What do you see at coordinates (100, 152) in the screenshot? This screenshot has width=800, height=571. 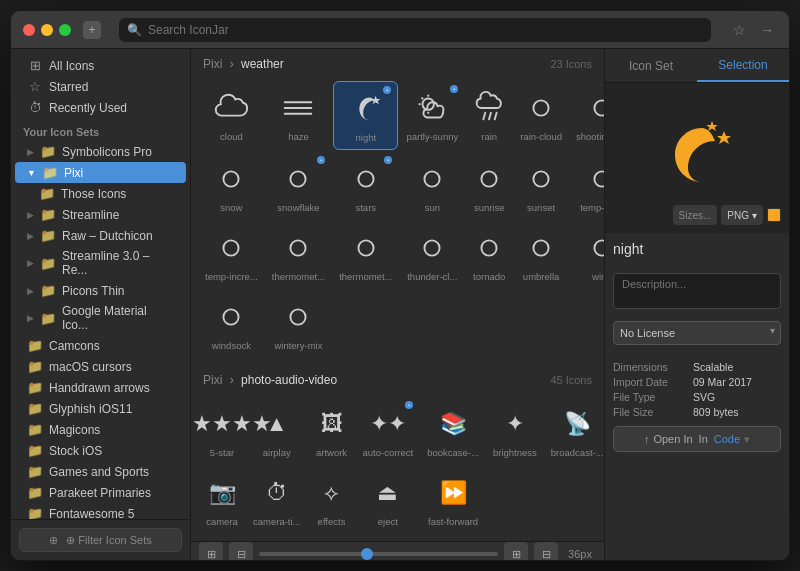 I see `sidebar-item-symbolicons-pro: ▶ 📁 Symbolicons Pro` at bounding box center [100, 152].